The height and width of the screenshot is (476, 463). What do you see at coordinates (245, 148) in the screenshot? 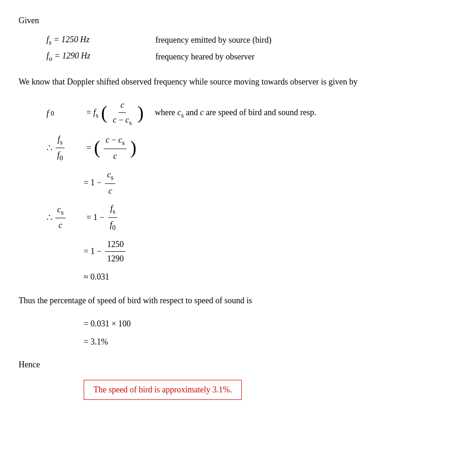
I see `therefore-eq1: ∴ fs f0 = ( c − cs c )` at bounding box center [245, 148].